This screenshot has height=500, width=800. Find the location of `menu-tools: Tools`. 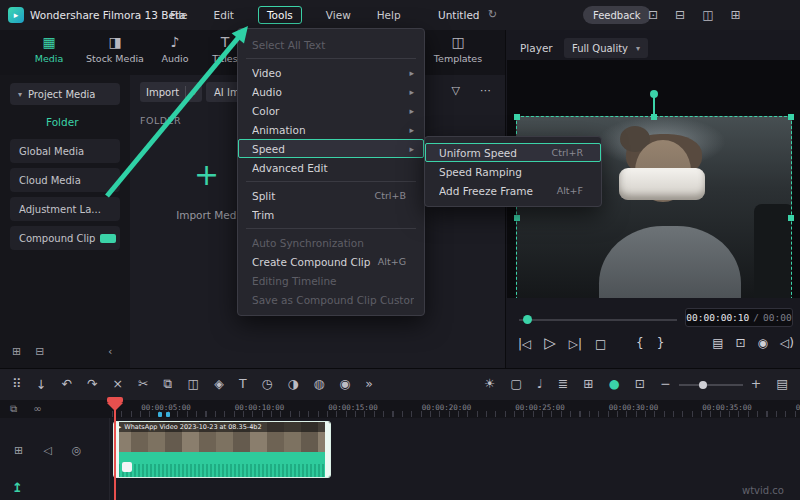

menu-tools: Tools is located at coordinates (280, 15).